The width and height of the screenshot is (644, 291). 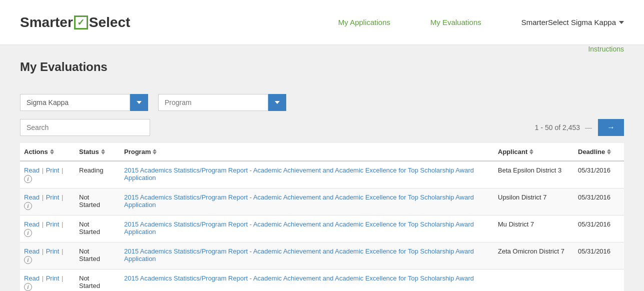 I want to click on cell-deadline-3: 05/31/2016, so click(x=599, y=256).